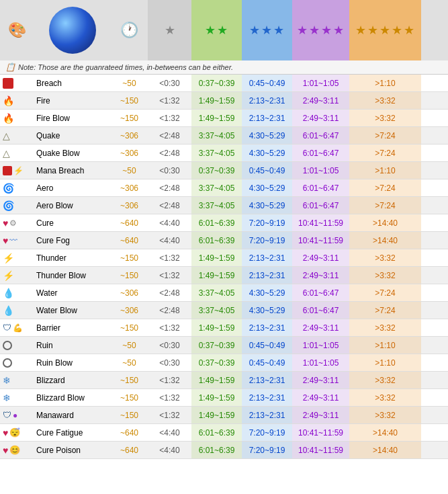 Image resolution: width=448 pixels, height=494 pixels. I want to click on globe-cell, so click(73, 30).